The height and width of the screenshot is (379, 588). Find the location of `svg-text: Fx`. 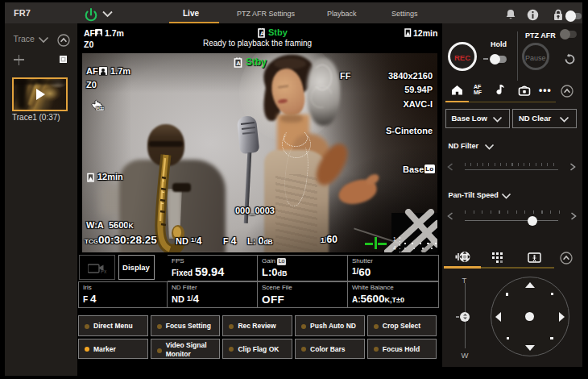

svg-text: Fx is located at coordinates (104, 271).